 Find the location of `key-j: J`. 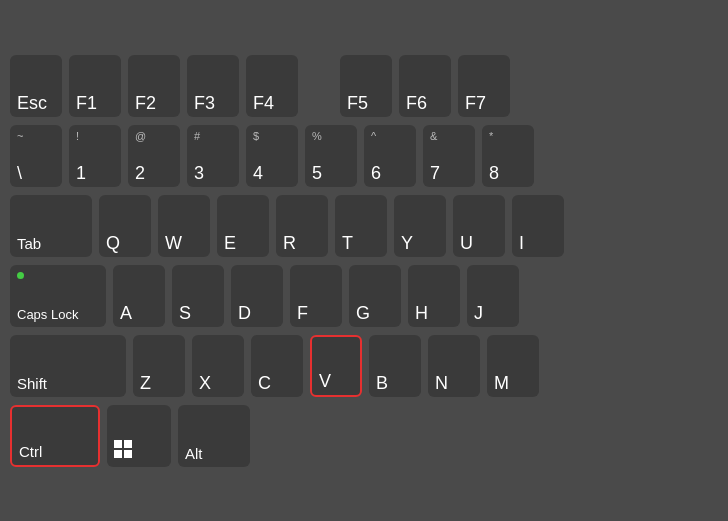

key-j: J is located at coordinates (493, 296).